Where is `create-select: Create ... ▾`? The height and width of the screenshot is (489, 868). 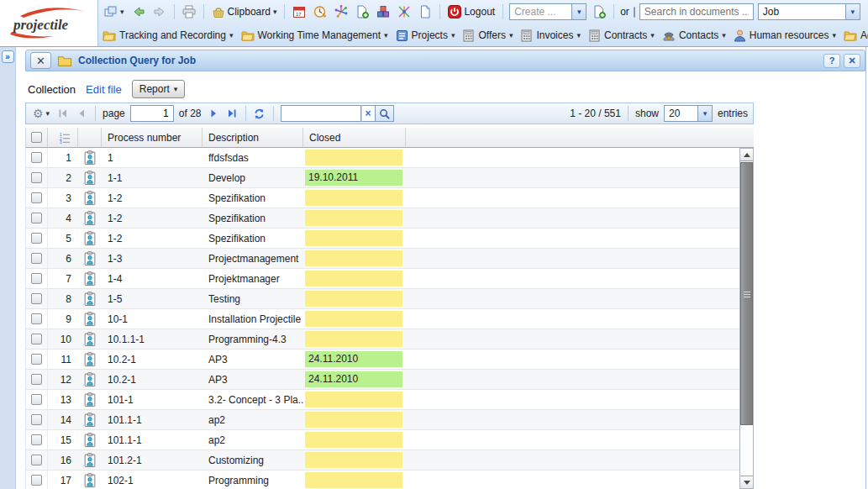
create-select: Create ... ▾ is located at coordinates (548, 12).